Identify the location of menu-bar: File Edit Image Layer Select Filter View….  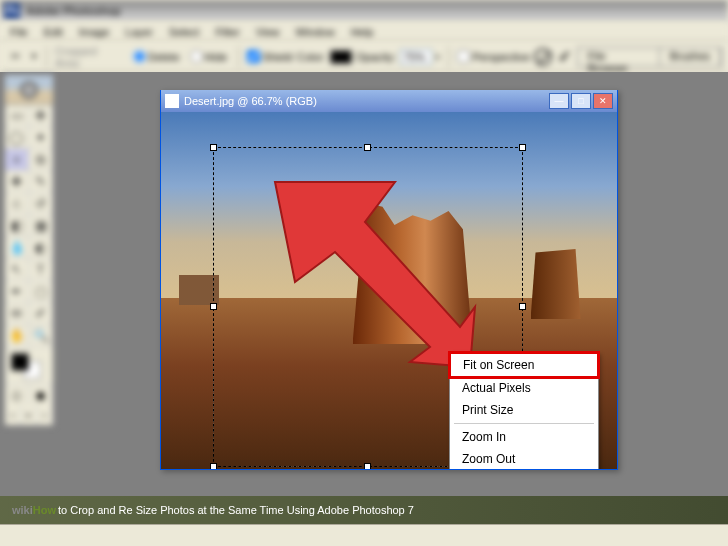
(364, 32).